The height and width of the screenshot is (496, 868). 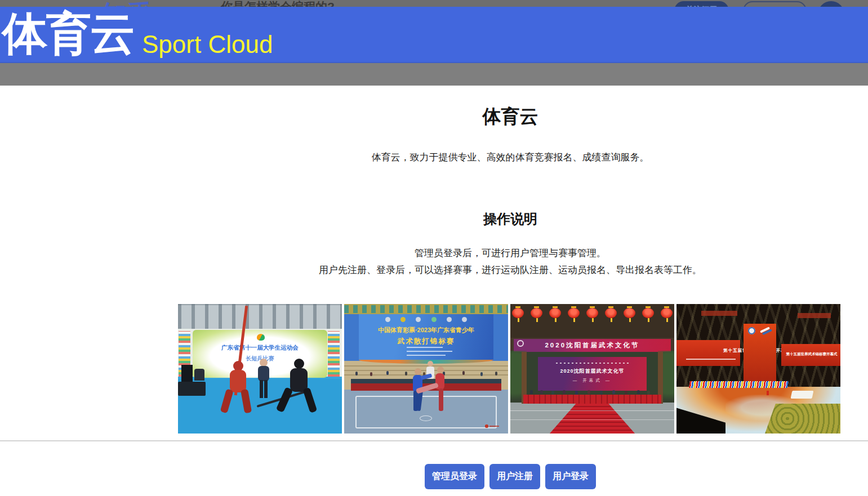 I want to click on header-gray-bar, so click(x=434, y=74).